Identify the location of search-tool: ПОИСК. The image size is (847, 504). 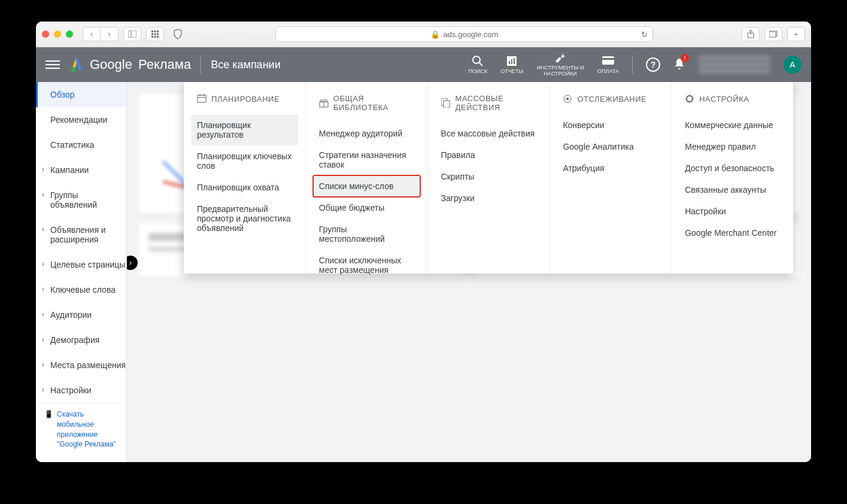
(478, 65).